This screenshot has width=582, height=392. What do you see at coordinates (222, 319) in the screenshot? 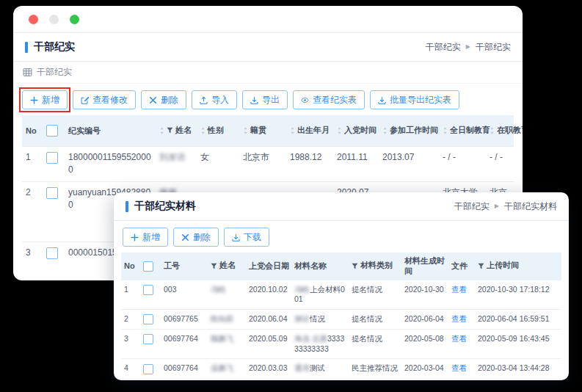
I see `cell-text: 陈灿弈` at bounding box center [222, 319].